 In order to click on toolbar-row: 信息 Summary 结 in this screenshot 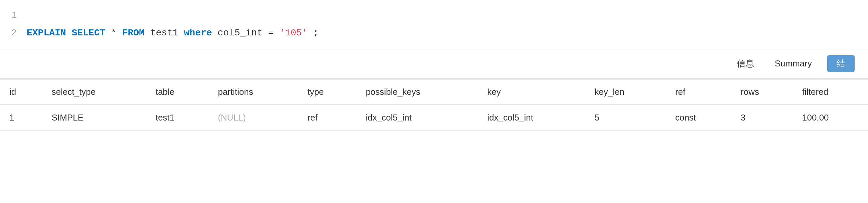, I will do `click(434, 64)`.